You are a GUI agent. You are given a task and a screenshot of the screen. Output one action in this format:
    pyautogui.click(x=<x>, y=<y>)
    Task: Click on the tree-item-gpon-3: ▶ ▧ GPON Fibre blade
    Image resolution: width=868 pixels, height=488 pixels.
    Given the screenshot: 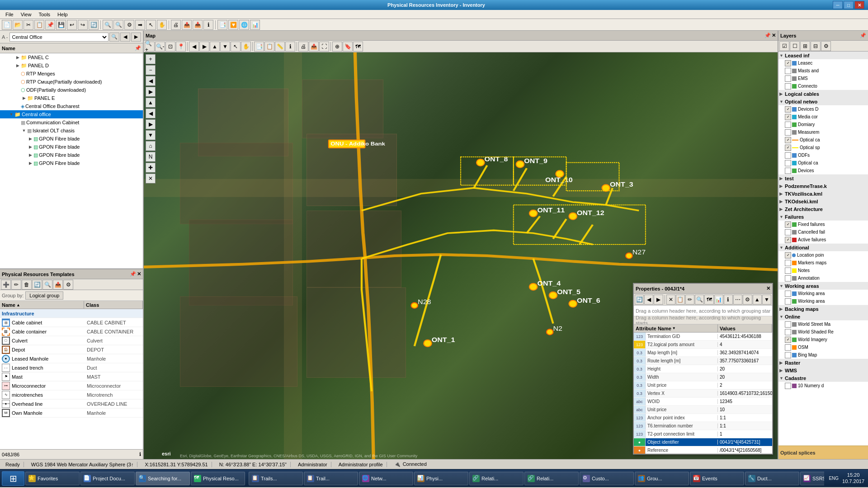 What is the action you would take?
    pyautogui.click(x=71, y=155)
    